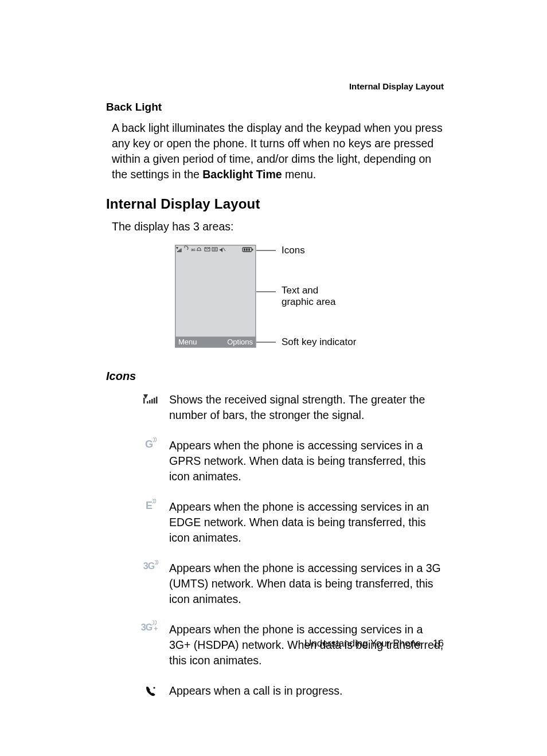  Describe the element at coordinates (275, 204) in the screenshot. I see `heading-internal-display-layout: Internal Display Layout` at that location.